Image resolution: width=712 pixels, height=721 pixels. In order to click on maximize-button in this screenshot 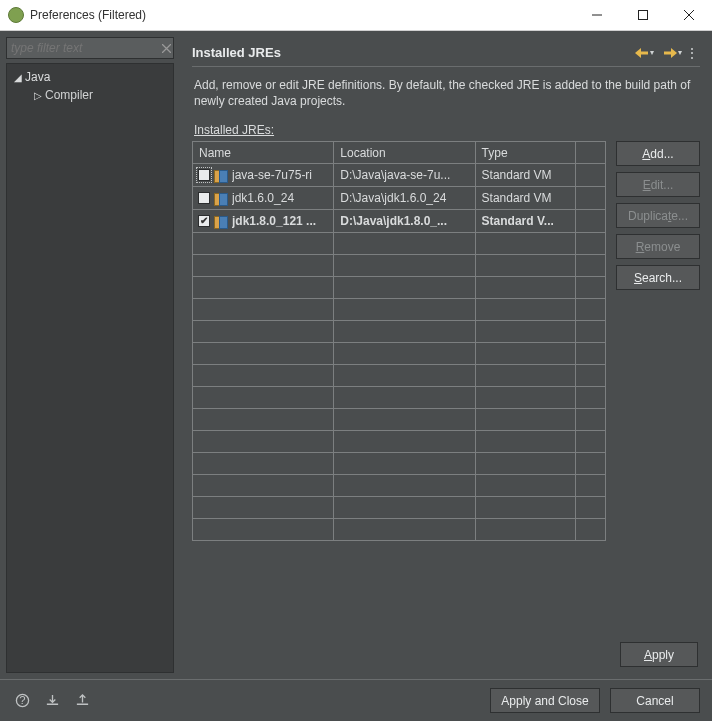, I will do `click(643, 15)`.